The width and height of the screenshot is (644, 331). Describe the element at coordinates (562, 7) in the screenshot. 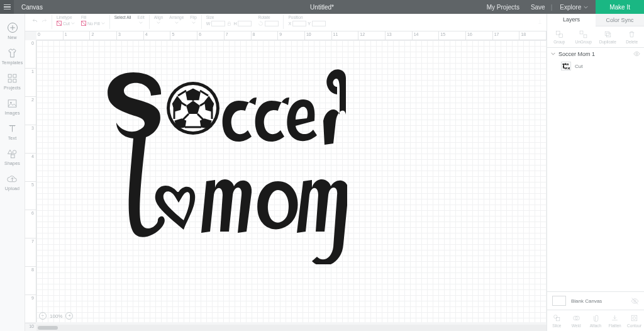

I see `header-right: My Projects Save | Explore Make It` at that location.